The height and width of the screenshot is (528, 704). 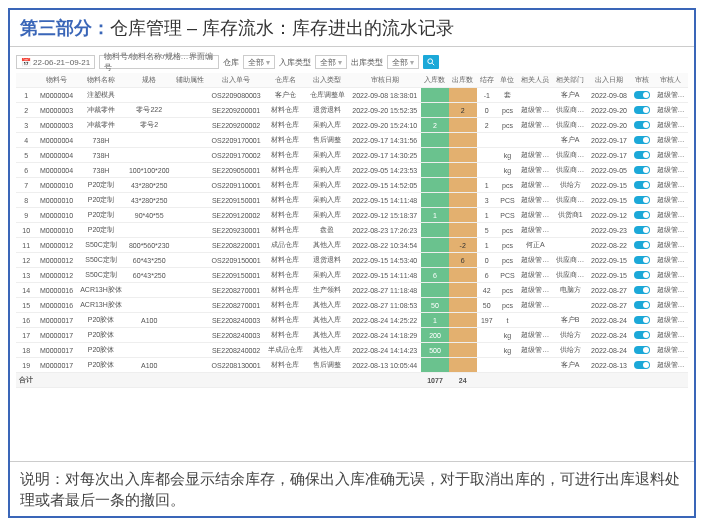 What do you see at coordinates (352, 230) in the screenshot?
I see `table-row: 10M0000010P20定制SE2209230001材料仓库盘盈2022-08…` at bounding box center [352, 230].